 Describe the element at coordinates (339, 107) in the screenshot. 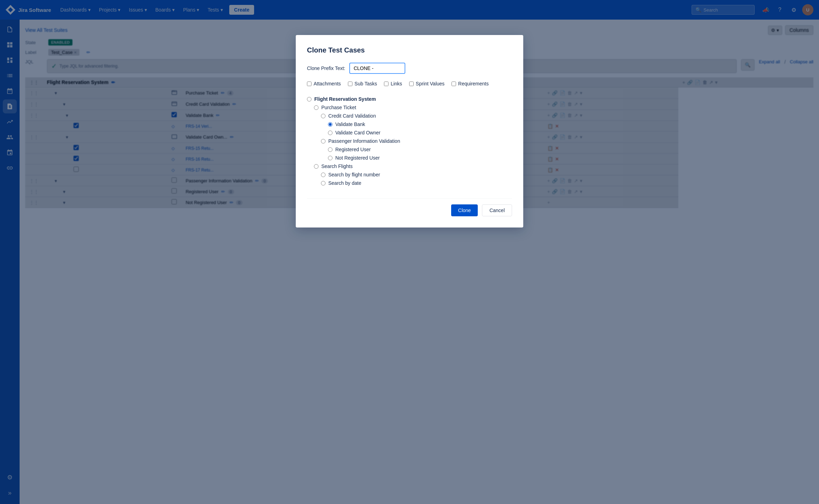

I see `tree-label-purchase-ticket: Purchase Ticket` at that location.